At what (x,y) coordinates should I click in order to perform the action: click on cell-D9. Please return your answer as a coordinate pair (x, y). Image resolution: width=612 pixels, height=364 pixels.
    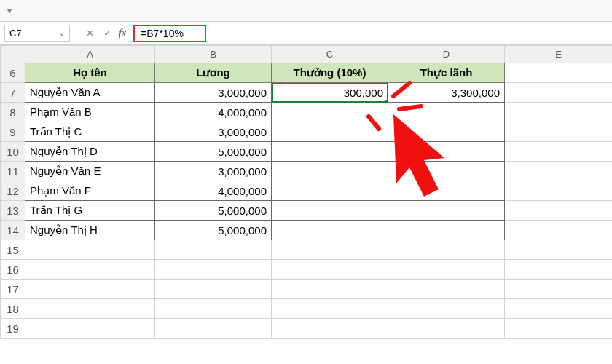
    Looking at the image, I should click on (447, 132).